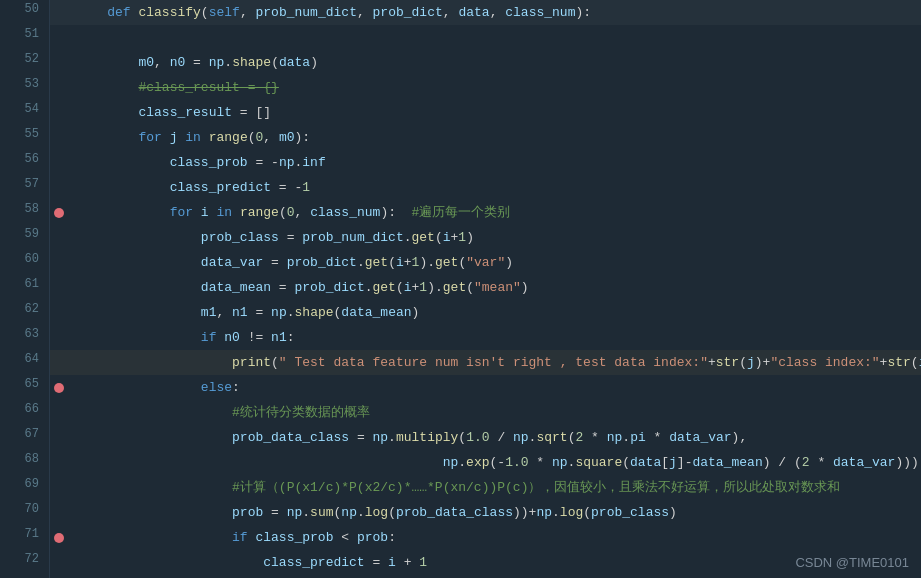 This screenshot has height=578, width=921. I want to click on line-number-52: 52, so click(25, 62).